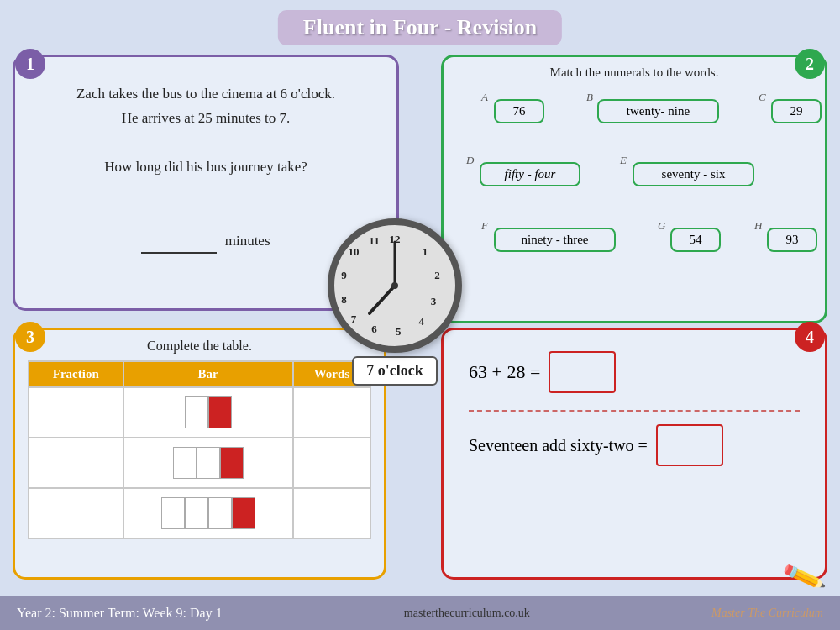 This screenshot has height=630, width=840. I want to click on label-e: E, so click(623, 160).